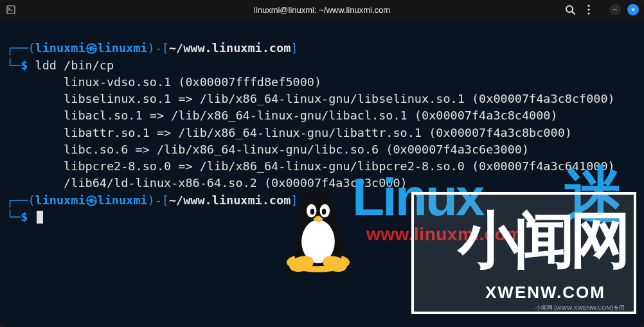 The height and width of the screenshot is (327, 644). Describe the element at coordinates (571, 10) in the screenshot. I see `search-icon` at that location.